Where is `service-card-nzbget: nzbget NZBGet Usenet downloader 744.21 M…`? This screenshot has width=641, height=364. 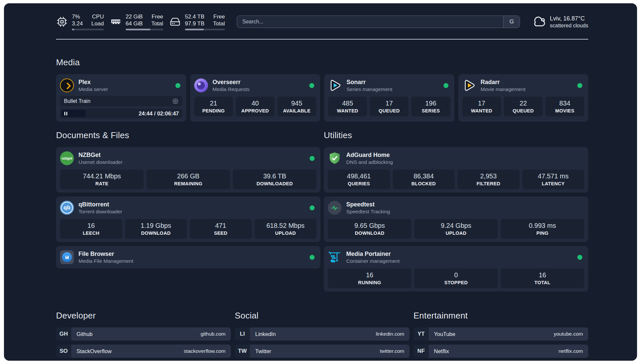 service-card-nzbget: nzbget NZBGet Usenet downloader 744.21 M… is located at coordinates (188, 170).